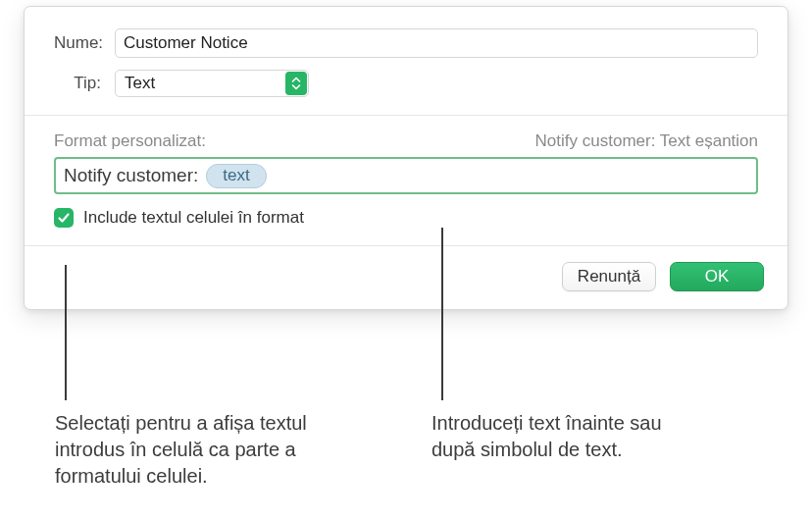  What do you see at coordinates (84, 43) in the screenshot?
I see `name-label: Nume:` at bounding box center [84, 43].